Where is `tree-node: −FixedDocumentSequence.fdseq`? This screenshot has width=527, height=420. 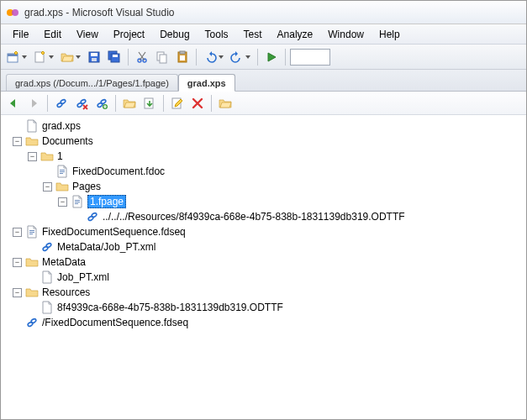 tree-node: −FixedDocumentSequence.fdseq is located at coordinates (264, 232).